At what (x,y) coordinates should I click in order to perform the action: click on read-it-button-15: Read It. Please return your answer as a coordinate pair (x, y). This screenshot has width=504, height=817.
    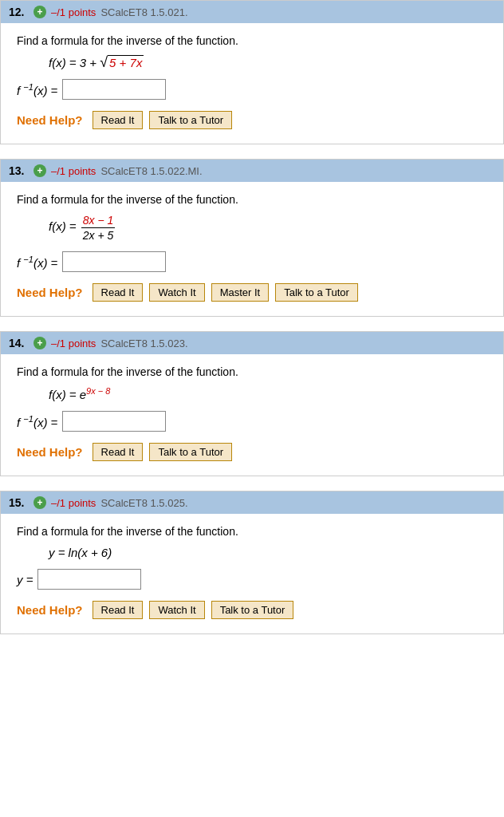
    Looking at the image, I should click on (118, 610).